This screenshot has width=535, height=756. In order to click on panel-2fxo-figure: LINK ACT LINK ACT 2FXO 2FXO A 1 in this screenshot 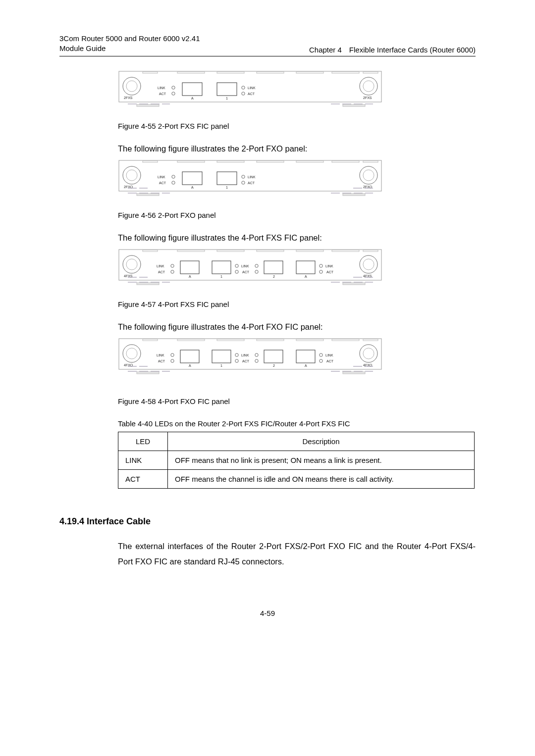, I will do `click(297, 179)`.